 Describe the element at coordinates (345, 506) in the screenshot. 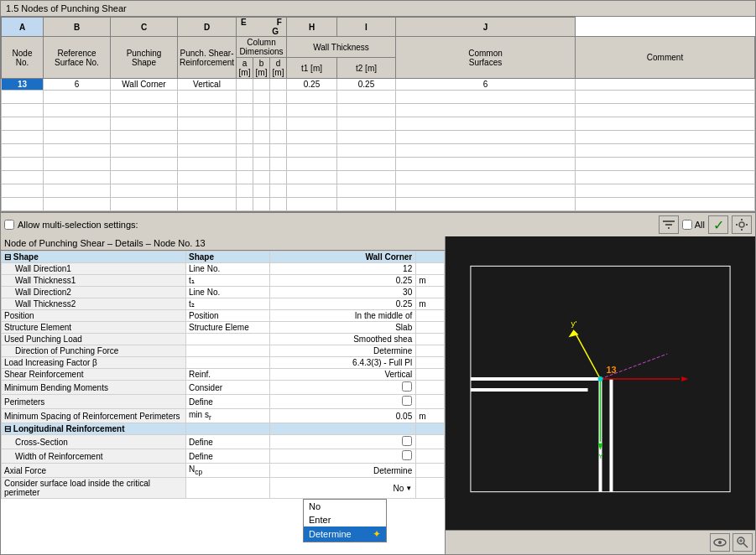

I see `dropdown-option-no: No` at that location.